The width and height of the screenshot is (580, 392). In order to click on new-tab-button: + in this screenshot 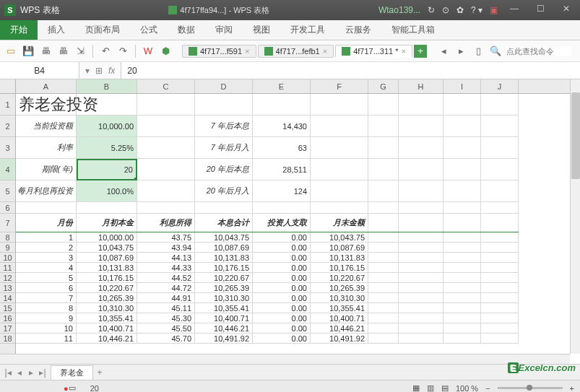, I will do `click(420, 51)`.